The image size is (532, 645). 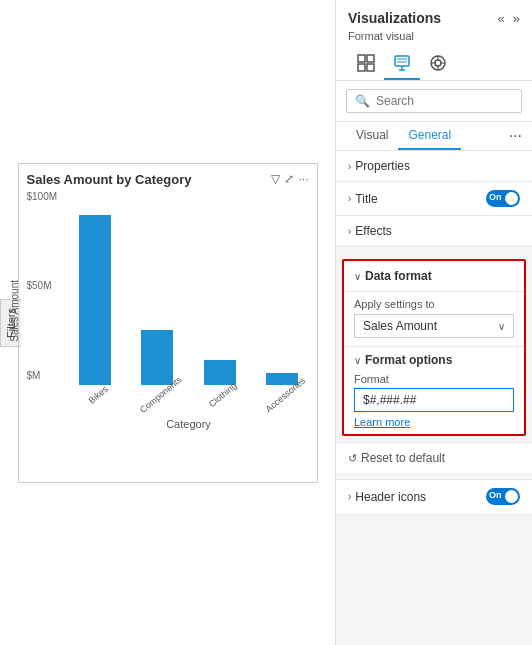 What do you see at coordinates (46, 376) in the screenshot?
I see `y-tick-0m: $M` at bounding box center [46, 376].